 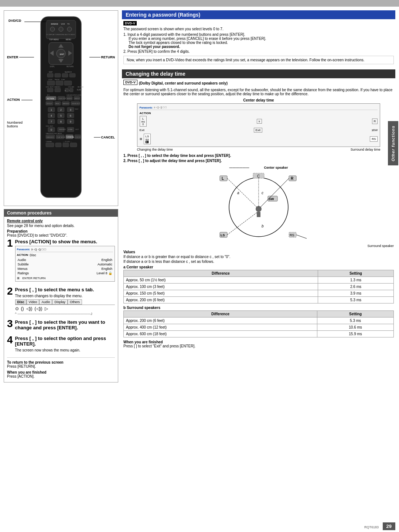 I want to click on return-footer-label: To return to the previous screen, so click(x=35, y=363).